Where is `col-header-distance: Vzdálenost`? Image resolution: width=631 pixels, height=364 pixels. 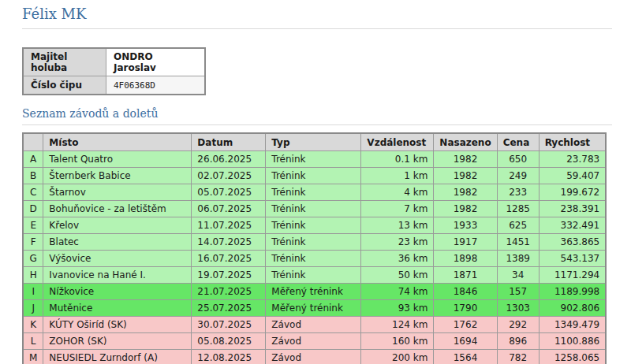 col-header-distance: Vzdálenost is located at coordinates (398, 142).